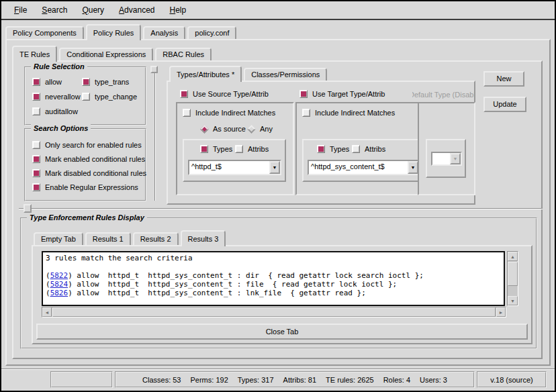  I want to click on tab-classes-permissions: Classes/Permissions, so click(285, 74).